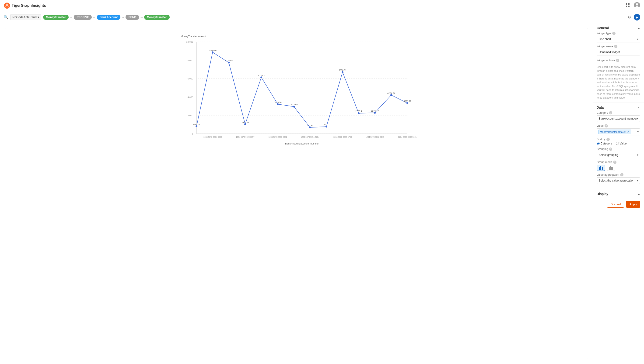 The width and height of the screenshot is (644, 364). Describe the element at coordinates (618, 28) in the screenshot. I see `general-section-header: General ▲` at that location.